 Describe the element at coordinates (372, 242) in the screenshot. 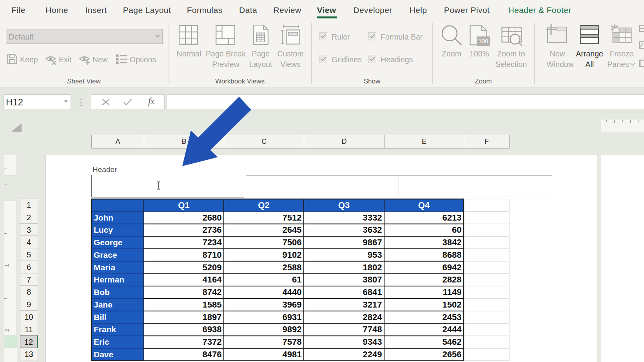

I see `svg-text: 9867` at that location.